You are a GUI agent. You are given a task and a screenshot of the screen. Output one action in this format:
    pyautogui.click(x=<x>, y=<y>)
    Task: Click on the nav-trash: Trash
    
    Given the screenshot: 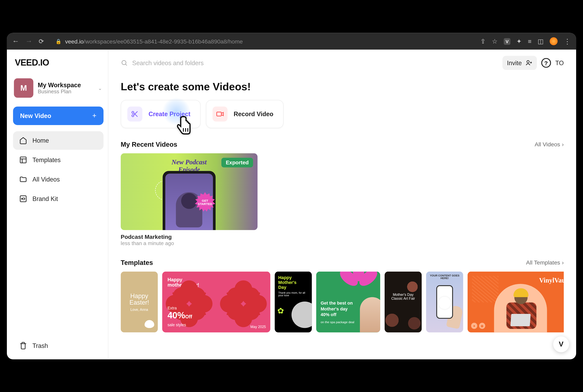 What is the action you would take?
    pyautogui.click(x=58, y=346)
    